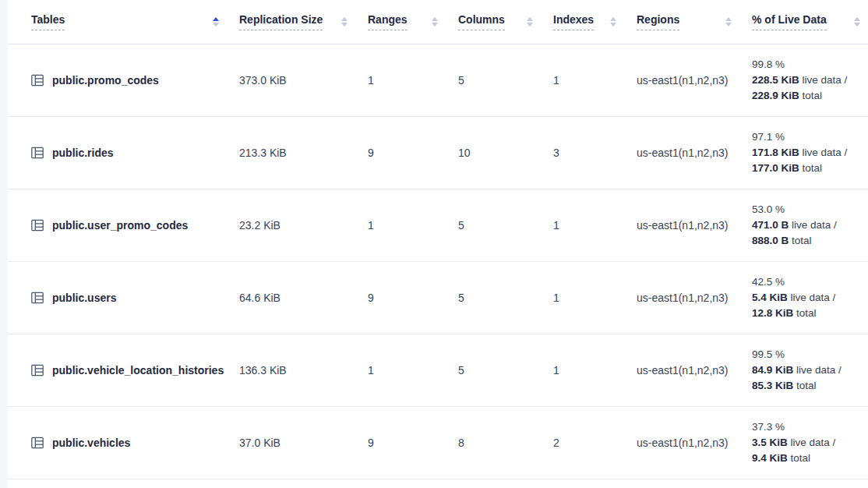 This screenshot has width=868, height=488. Describe the element at coordinates (806, 443) in the screenshot. I see `live-data-size-line: 3.5 KiB live data /` at that location.